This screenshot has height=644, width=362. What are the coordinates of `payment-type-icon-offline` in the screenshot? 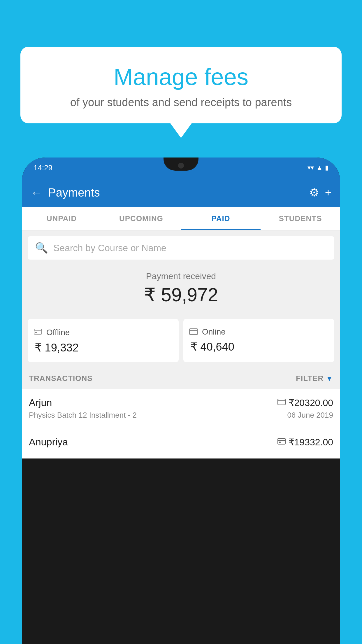 It's located at (282, 442).